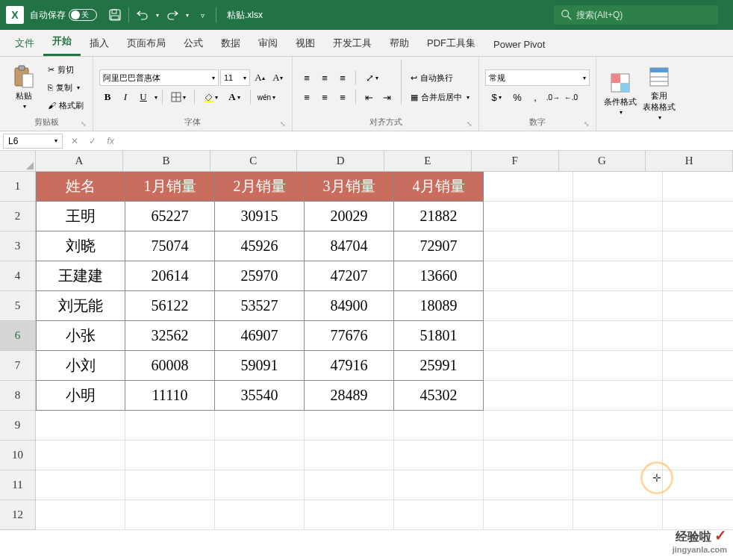  What do you see at coordinates (618, 426) in the screenshot?
I see `cell-G9` at bounding box center [618, 426].